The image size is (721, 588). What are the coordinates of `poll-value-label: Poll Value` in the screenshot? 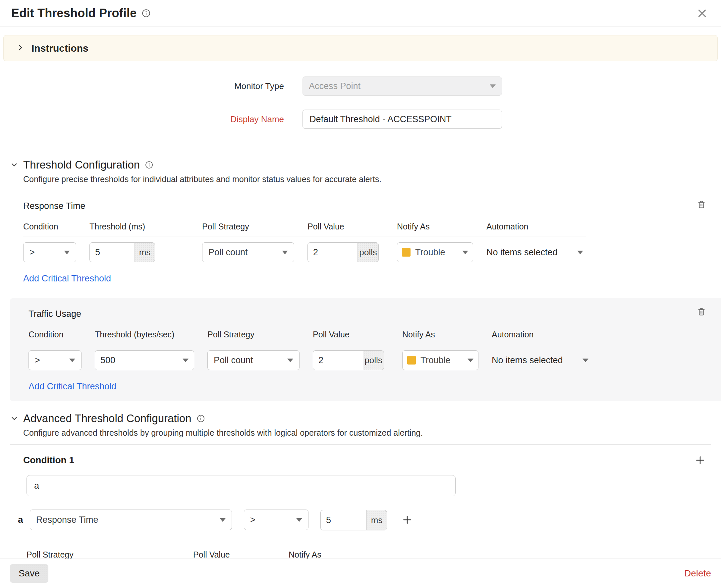 It's located at (235, 555).